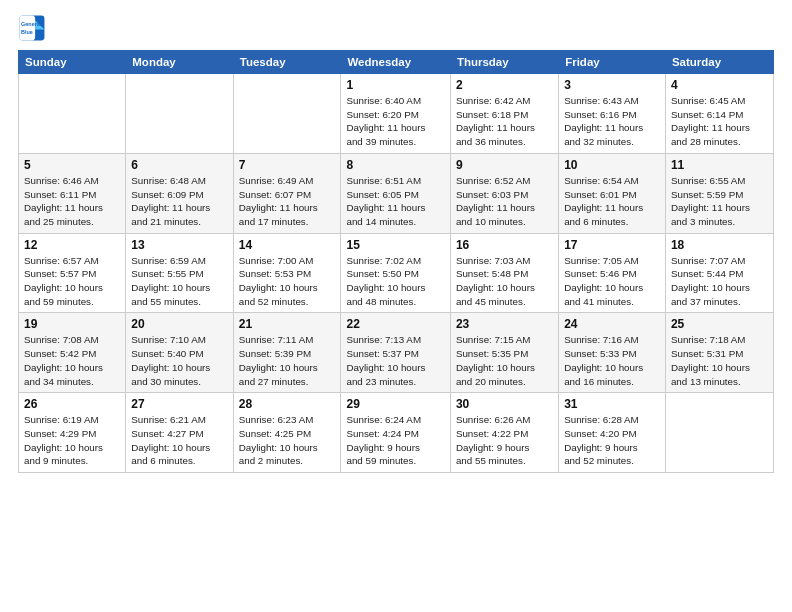 The height and width of the screenshot is (612, 792). I want to click on day-number: 6, so click(179, 165).